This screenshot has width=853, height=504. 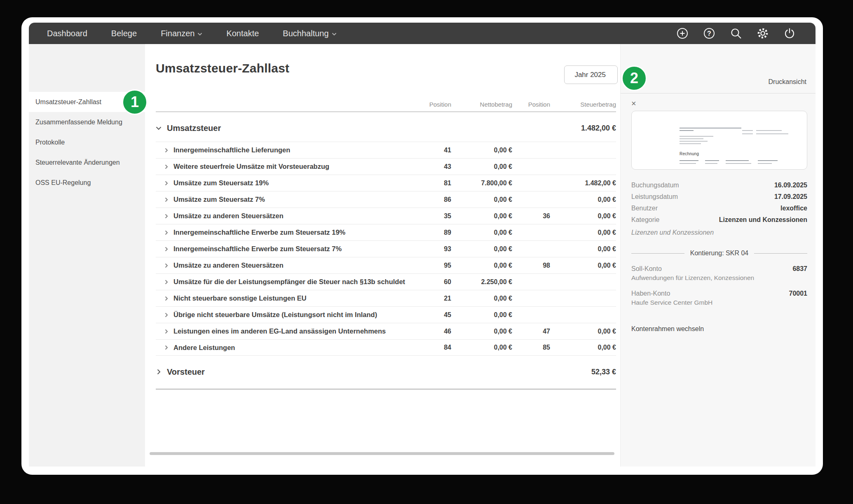 I want to click on table-row: Umsätze zu anderen Steuersätzen950,00 €9…, so click(x=386, y=265).